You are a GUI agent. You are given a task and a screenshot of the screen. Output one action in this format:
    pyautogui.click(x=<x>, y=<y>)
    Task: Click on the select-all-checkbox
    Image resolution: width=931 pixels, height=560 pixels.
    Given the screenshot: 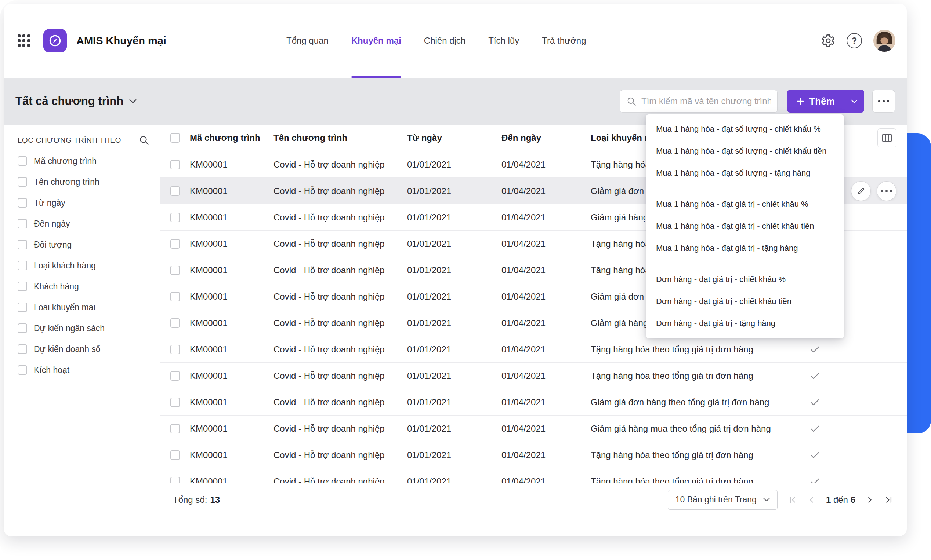 What is the action you would take?
    pyautogui.click(x=175, y=138)
    